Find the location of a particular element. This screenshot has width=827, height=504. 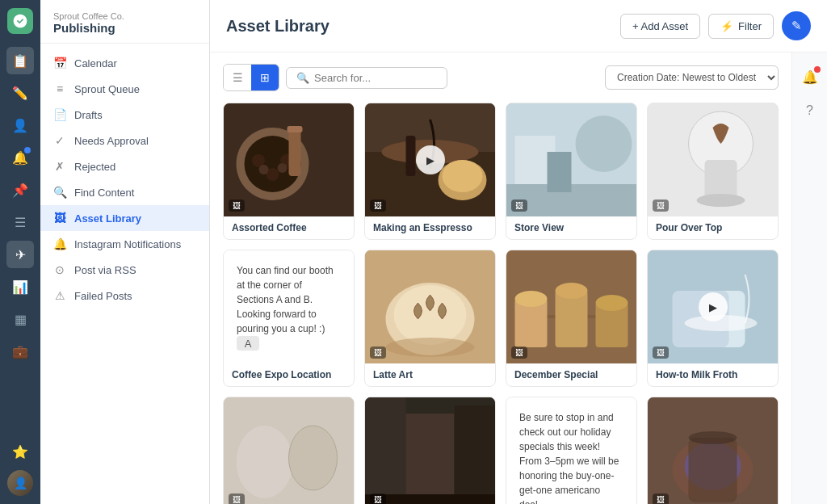

asset-card: 🖼 Store View is located at coordinates (572, 171).